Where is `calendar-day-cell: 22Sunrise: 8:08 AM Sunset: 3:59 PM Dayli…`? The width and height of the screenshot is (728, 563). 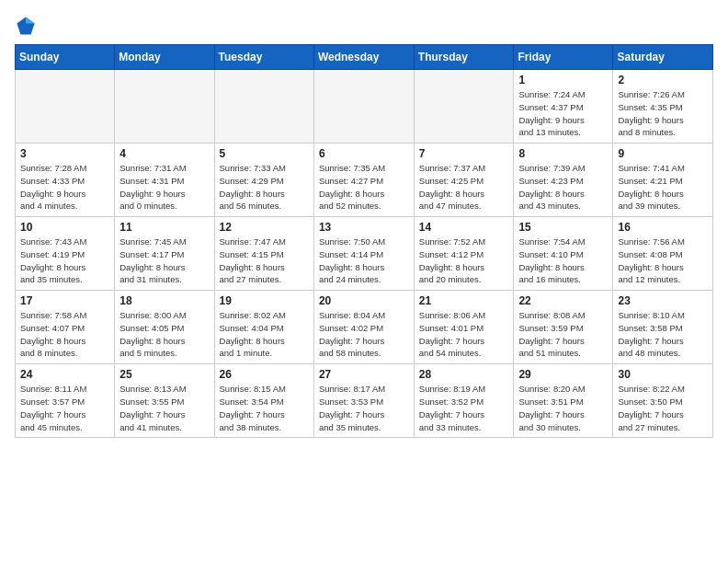 calendar-day-cell: 22Sunrise: 8:08 AM Sunset: 3:59 PM Dayli… is located at coordinates (563, 327).